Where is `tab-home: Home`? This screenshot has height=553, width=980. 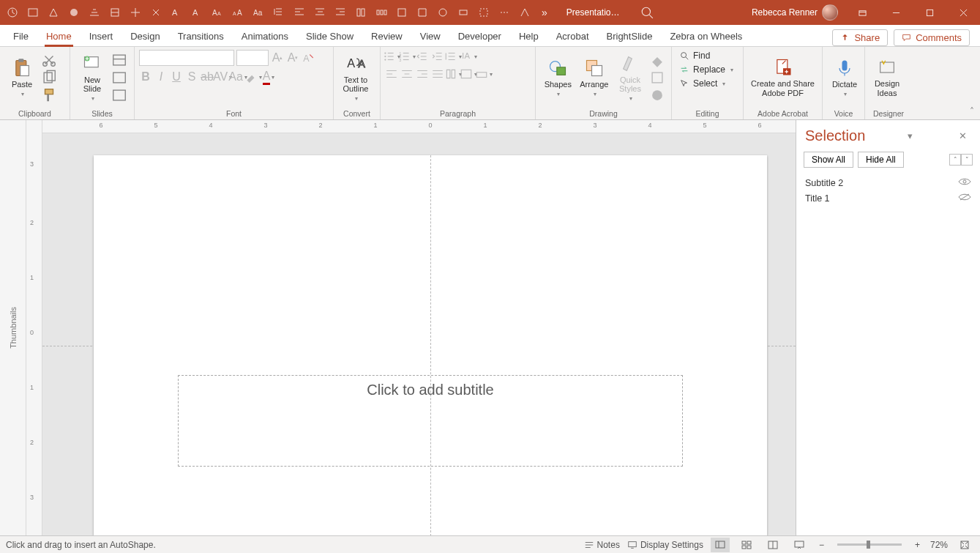 tab-home: Home is located at coordinates (59, 37).